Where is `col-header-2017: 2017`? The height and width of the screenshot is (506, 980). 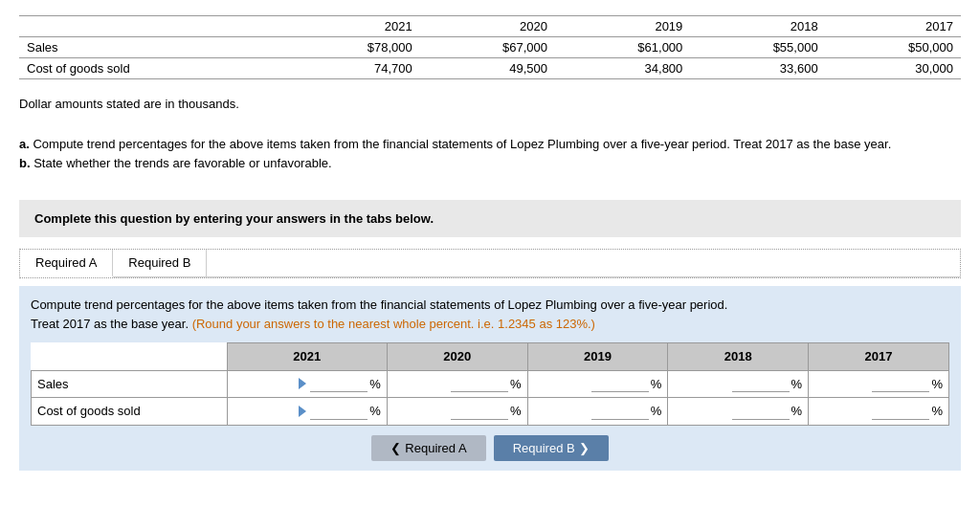 col-header-2017: 2017 is located at coordinates (894, 27).